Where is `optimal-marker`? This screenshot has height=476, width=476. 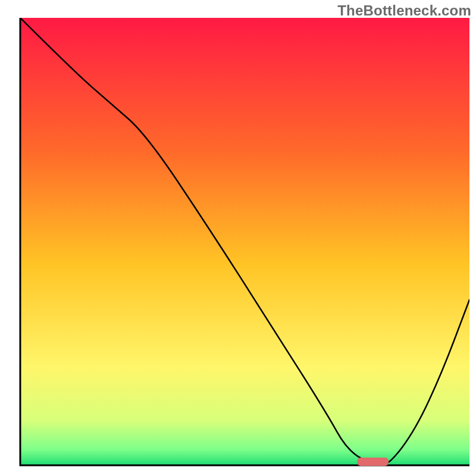 optimal-marker is located at coordinates (372, 462).